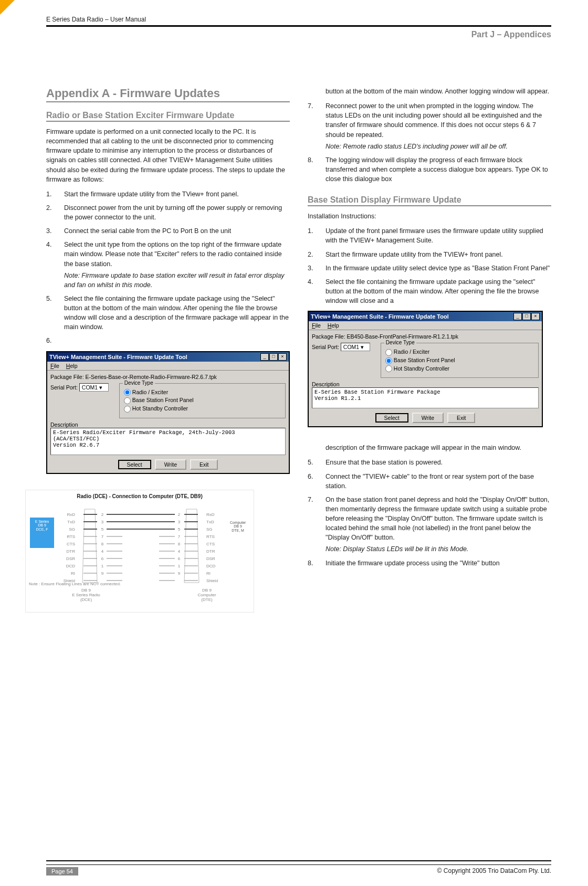 The height and width of the screenshot is (886, 588). I want to click on step-num: 7., so click(317, 525).